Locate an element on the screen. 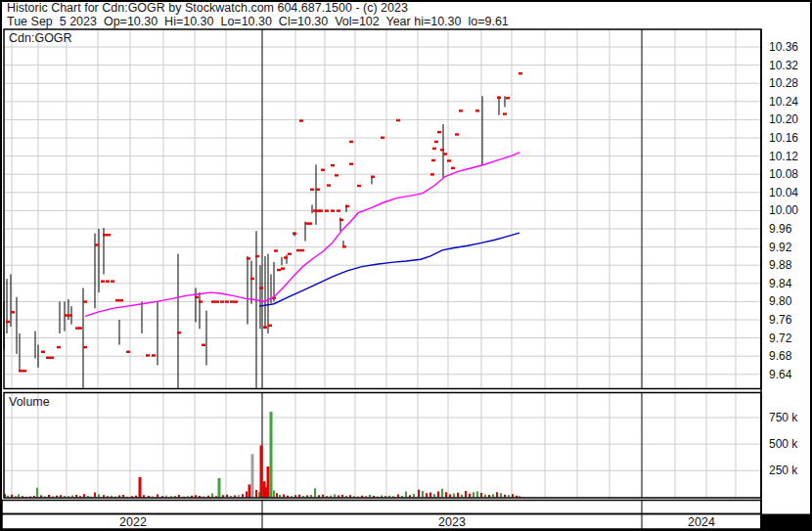  price-tick-label: 10.00 is located at coordinates (784, 210).